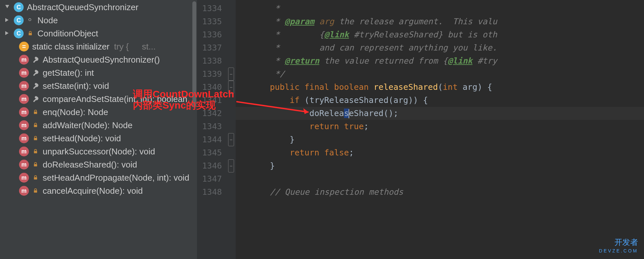 This screenshot has width=644, height=259. What do you see at coordinates (447, 35) in the screenshot?
I see `code-line: * {@link #tryReleaseShared} but is oth` at bounding box center [447, 35].